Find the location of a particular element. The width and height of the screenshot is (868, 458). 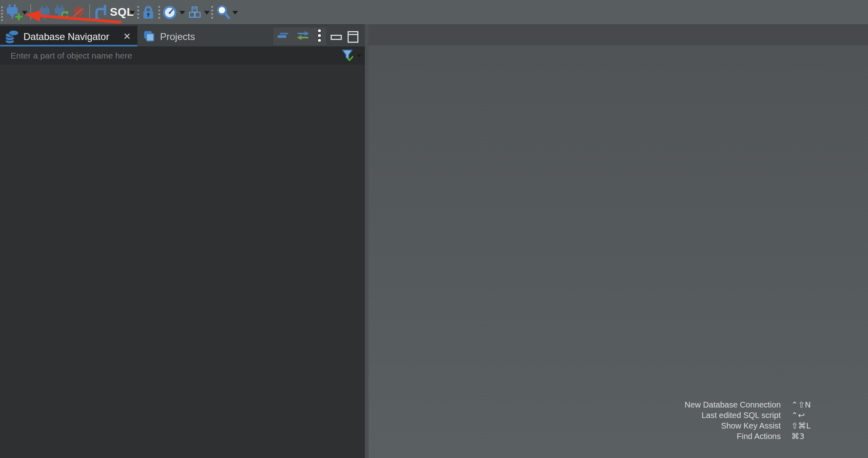

search-icon is located at coordinates (223, 12).